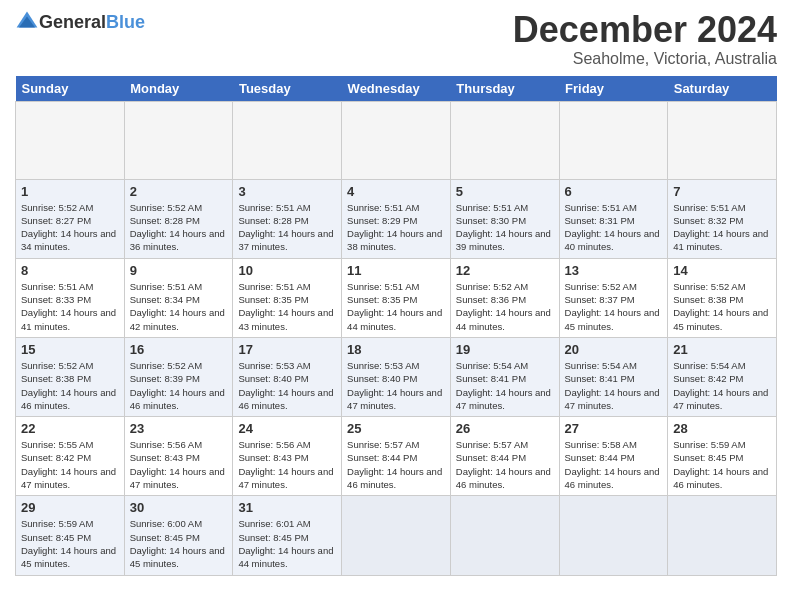  Describe the element at coordinates (70, 192) in the screenshot. I see `day-number: 1` at that location.